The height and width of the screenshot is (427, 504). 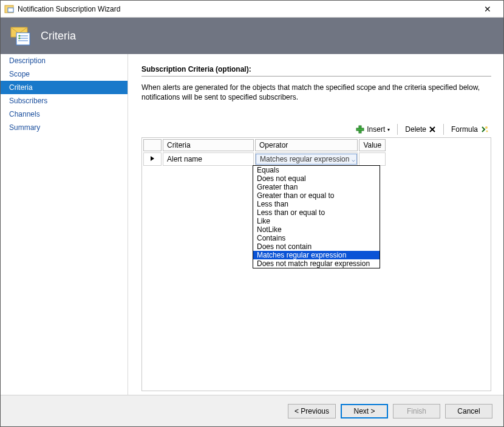 I want to click on insert-label: Insert, so click(x=376, y=129).